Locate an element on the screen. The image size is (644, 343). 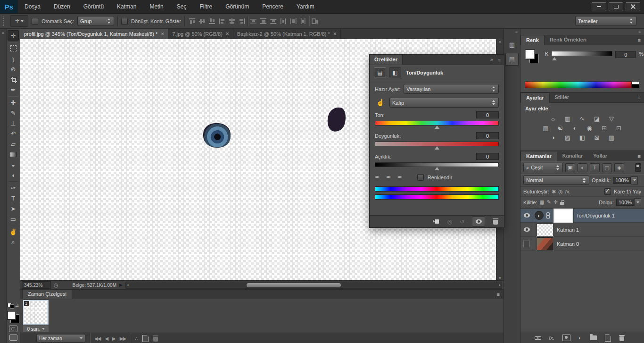
eraser-tool: ▱ is located at coordinates (13, 144).